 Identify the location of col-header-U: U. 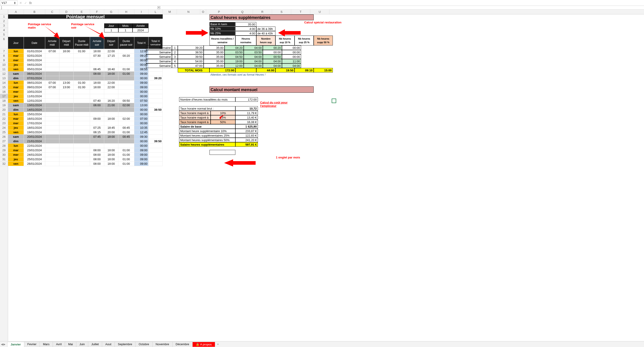
(320, 12).